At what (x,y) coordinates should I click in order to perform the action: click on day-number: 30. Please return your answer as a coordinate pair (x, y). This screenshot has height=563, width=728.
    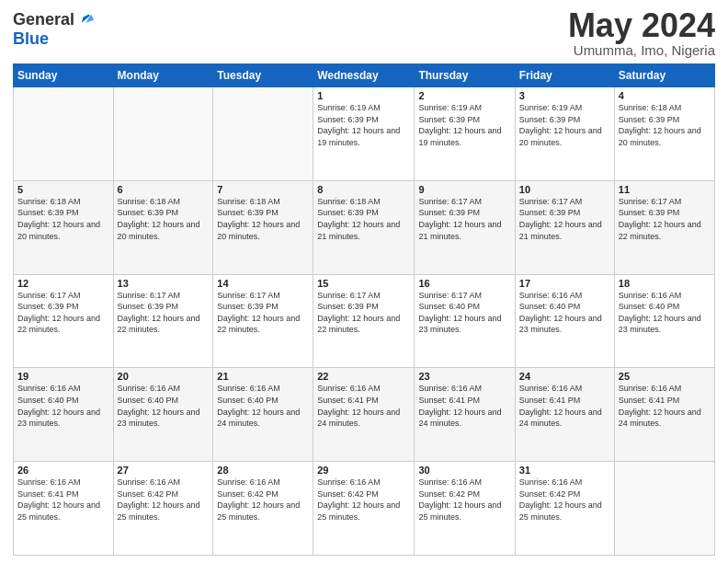
    Looking at the image, I should click on (464, 470).